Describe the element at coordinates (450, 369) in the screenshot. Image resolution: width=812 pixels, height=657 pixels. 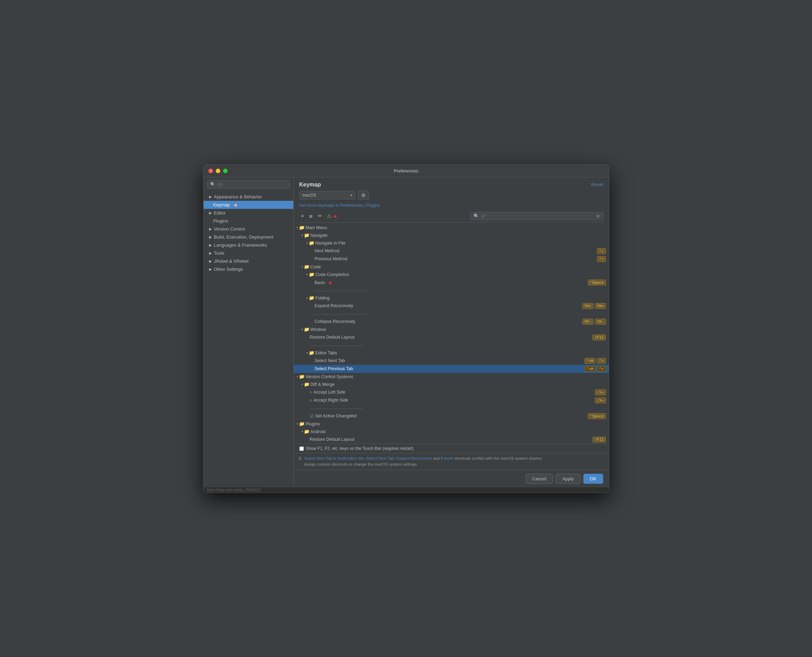
I see `item-label: Select Previous Tab` at that location.